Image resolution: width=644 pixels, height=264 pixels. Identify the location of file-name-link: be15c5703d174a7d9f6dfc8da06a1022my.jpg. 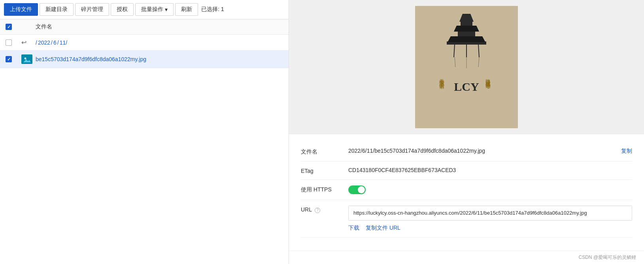
(91, 59).